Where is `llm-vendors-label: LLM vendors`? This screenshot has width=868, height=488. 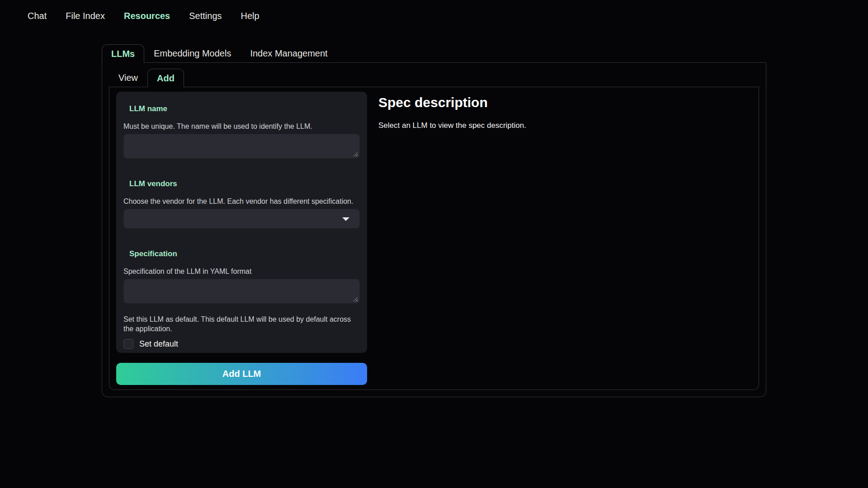 llm-vendors-label: LLM vendors is located at coordinates (245, 184).